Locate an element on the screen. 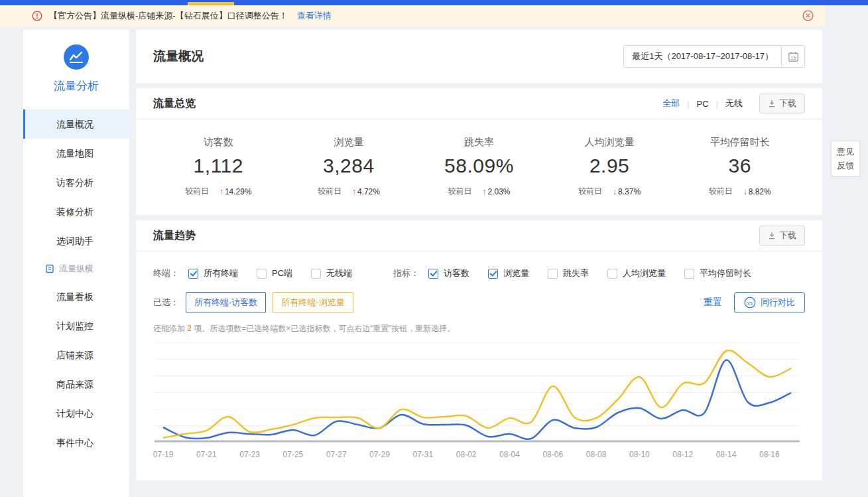  sidebar: 流量分析 流量概况 流量地图 访客分析 装修分析 选词助手 流量纵横 流量看板 … is located at coordinates (76, 263).